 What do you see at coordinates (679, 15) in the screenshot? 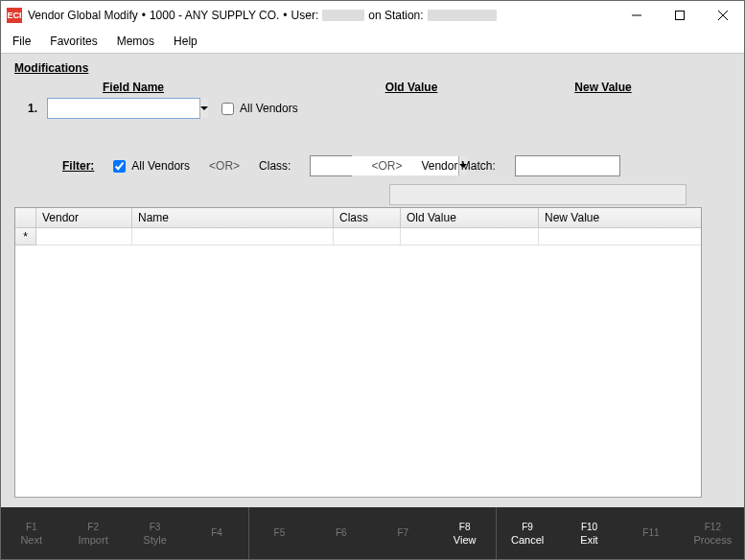
I see `window-controls` at bounding box center [679, 15].